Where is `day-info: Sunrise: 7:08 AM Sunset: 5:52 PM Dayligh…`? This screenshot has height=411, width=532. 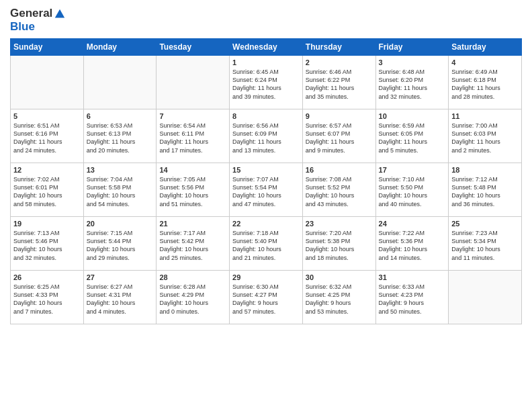 day-info: Sunrise: 7:08 AM Sunset: 5:52 PM Dayligh… is located at coordinates (339, 192).